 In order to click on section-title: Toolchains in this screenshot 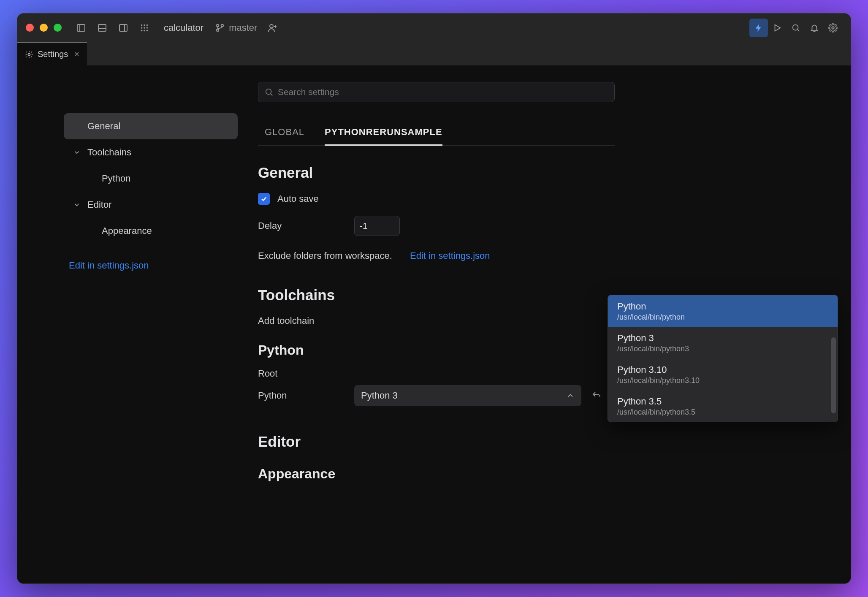, I will do `click(437, 295)`.